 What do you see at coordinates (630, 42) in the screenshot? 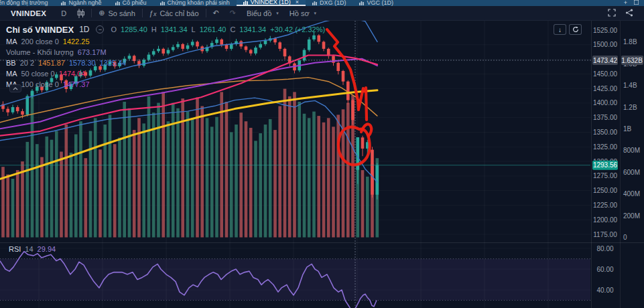
I see `volume-tick: 1.8B` at bounding box center [630, 42].